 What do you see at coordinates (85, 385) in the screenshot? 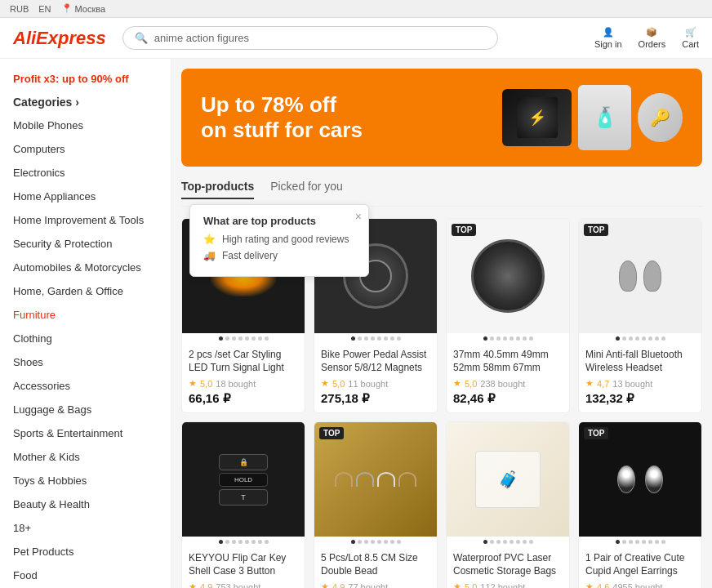
I see `sidebar-item-accessories: Accessories` at bounding box center [85, 385].